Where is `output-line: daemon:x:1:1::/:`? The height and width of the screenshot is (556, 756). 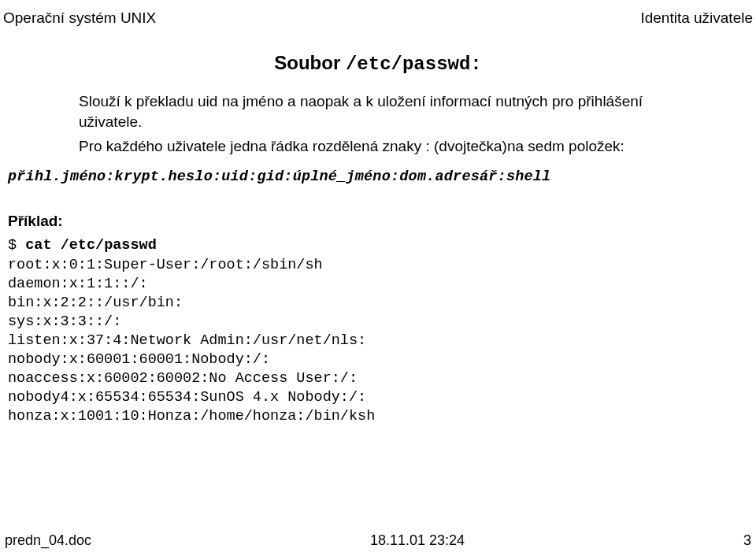
output-line: daemon:x:1:1::/: is located at coordinates (358, 284).